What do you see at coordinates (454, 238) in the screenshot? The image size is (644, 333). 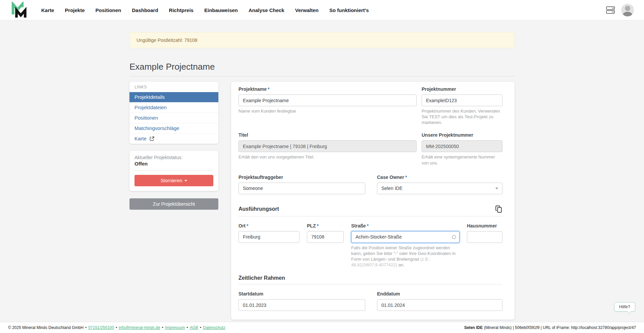 I see `loading-spinner-icon` at bounding box center [454, 238].